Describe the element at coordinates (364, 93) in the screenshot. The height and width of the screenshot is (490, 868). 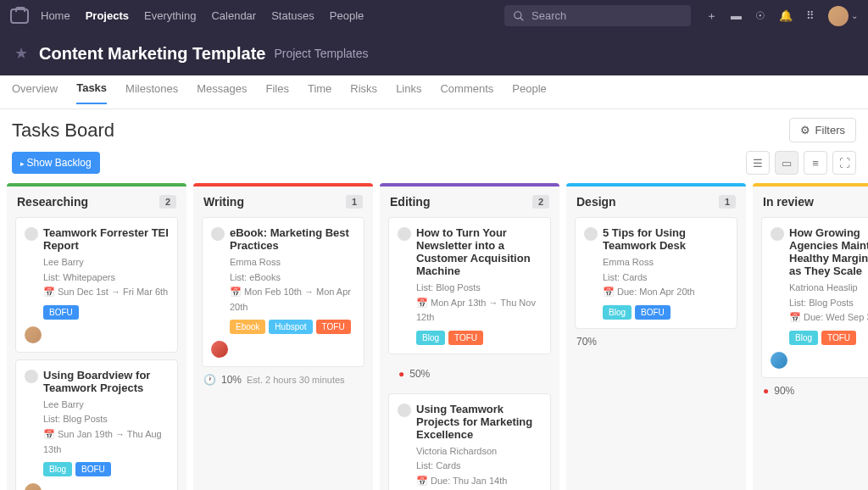
I see `tab-risks: Risks` at that location.